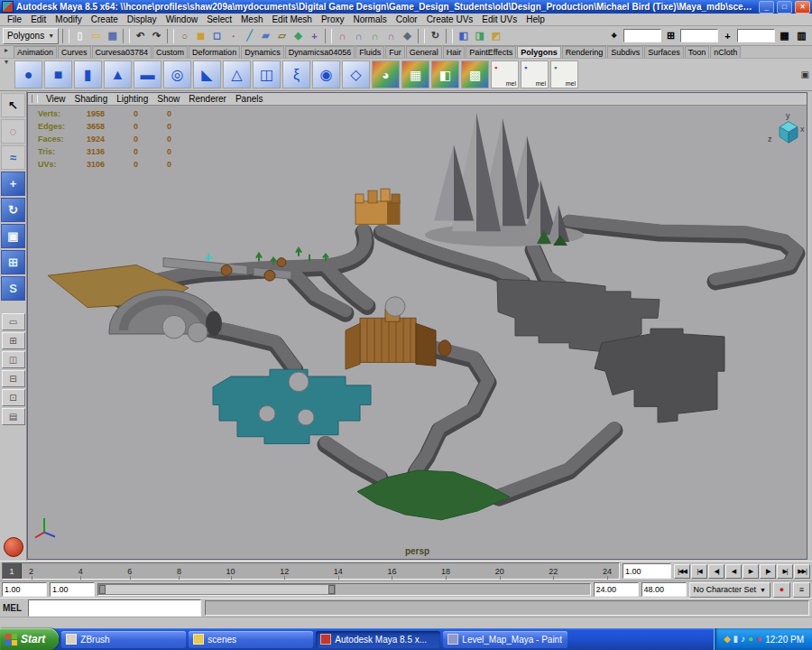 Image resolution: width=812 pixels, height=650 pixels. What do you see at coordinates (252, 20) in the screenshot?
I see `menu-item: Mesh` at bounding box center [252, 20].